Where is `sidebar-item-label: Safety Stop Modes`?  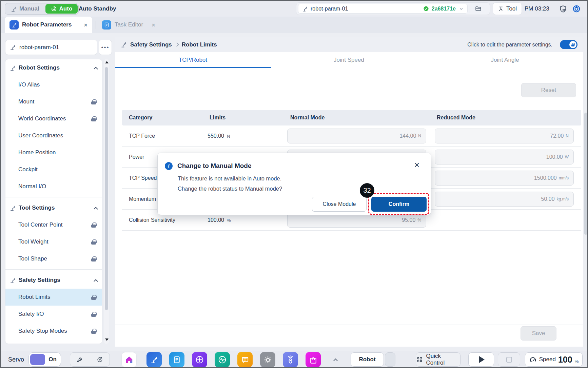 sidebar-item-label: Safety Stop Modes is located at coordinates (55, 331).